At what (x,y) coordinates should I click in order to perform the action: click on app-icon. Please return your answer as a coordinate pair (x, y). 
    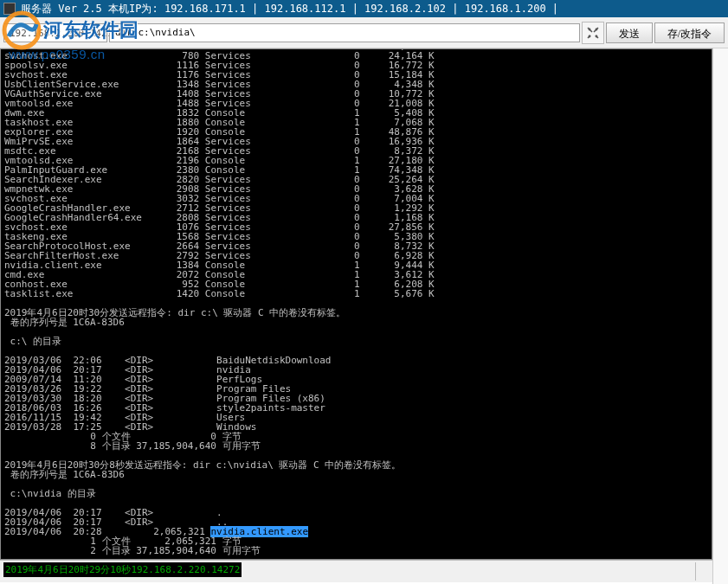
    Looking at the image, I should click on (10, 9).